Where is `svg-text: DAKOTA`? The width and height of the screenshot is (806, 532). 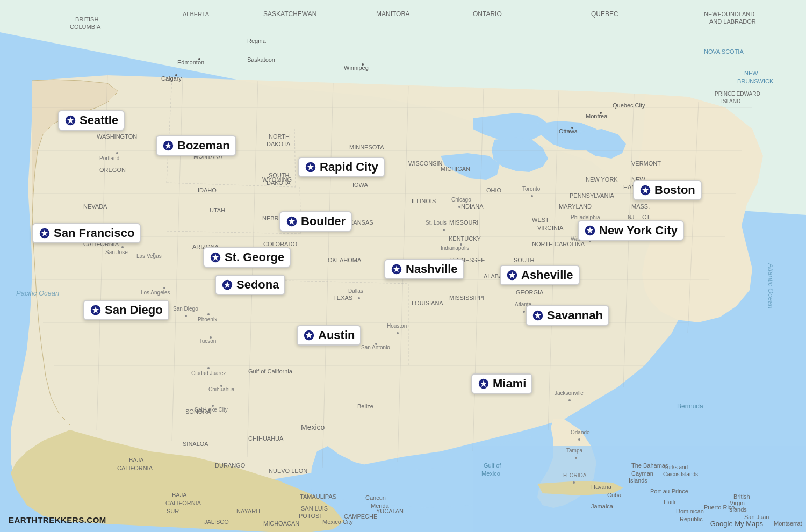
svg-text: DAKOTA is located at coordinates (278, 183).